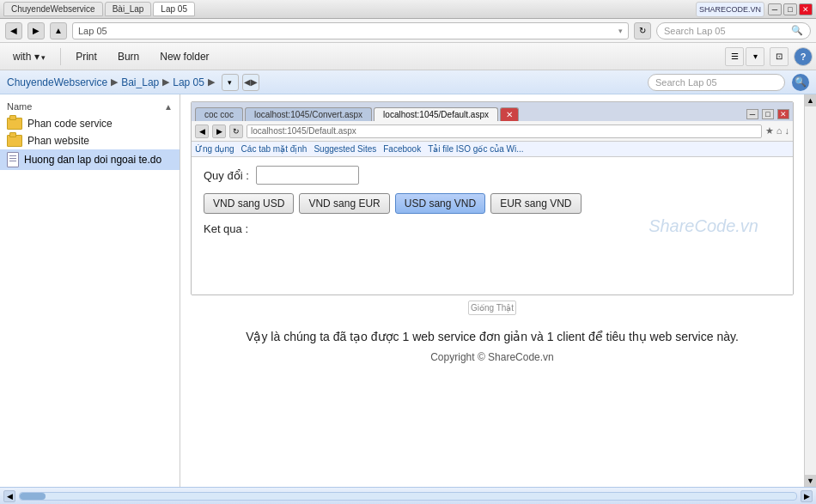 This screenshot has height=504, width=816. I want to click on sidebar-item-huong-dan: Huong dan lap doi ngoai te.do, so click(89, 160).